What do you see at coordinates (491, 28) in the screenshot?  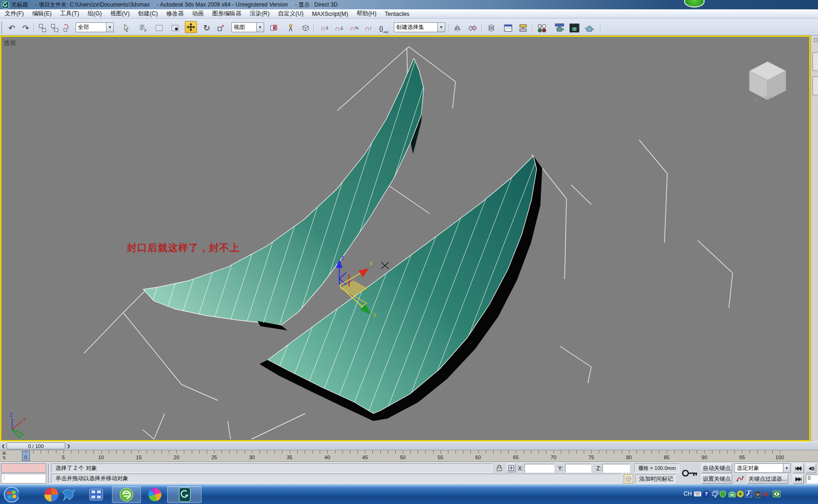 I see `layer-manager-icon` at bounding box center [491, 28].